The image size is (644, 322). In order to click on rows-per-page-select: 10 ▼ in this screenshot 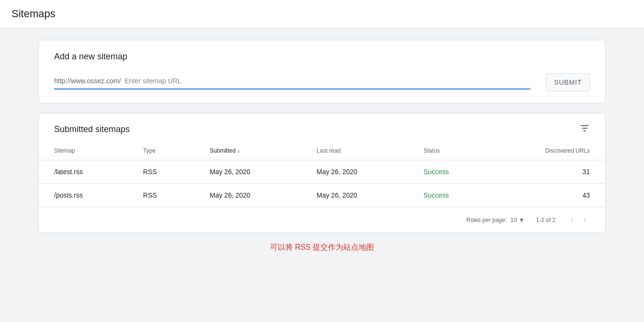, I will do `click(517, 220)`.